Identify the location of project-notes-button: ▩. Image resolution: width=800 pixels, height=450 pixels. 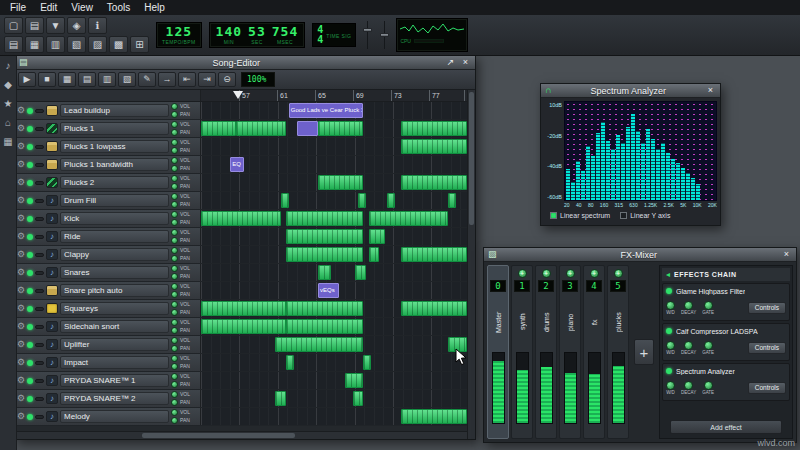
(118, 44).